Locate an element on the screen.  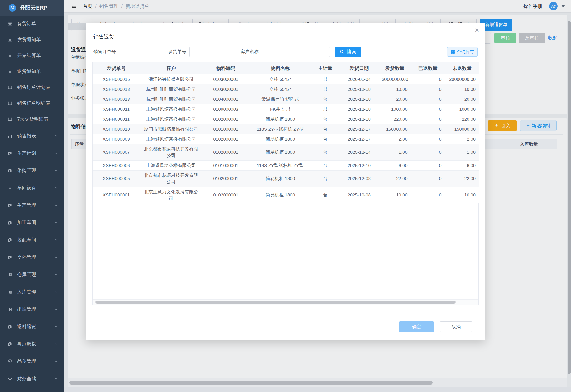
table-row: XSFH000013杭州旺旺旺商贸有限公司0104000001常温保存箱 矩阵式… is located at coordinates (286, 99).